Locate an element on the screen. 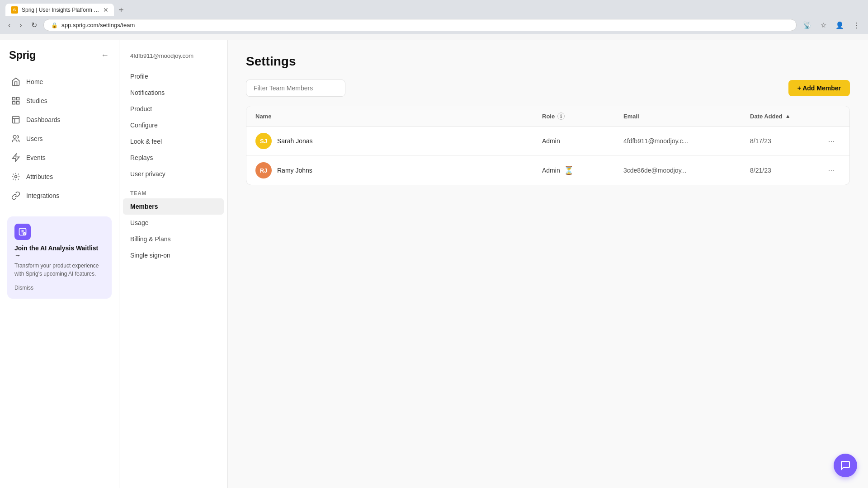  ai-card: Join the AI Analysis Waitlist → Transfor… is located at coordinates (60, 258).